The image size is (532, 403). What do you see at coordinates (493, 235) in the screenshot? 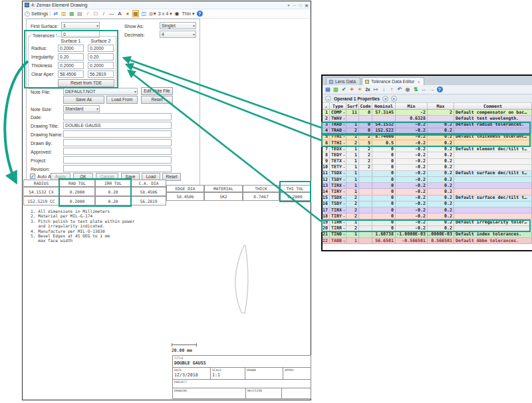
I see `tde-cell-comment: Default index tolerances.` at bounding box center [493, 235].